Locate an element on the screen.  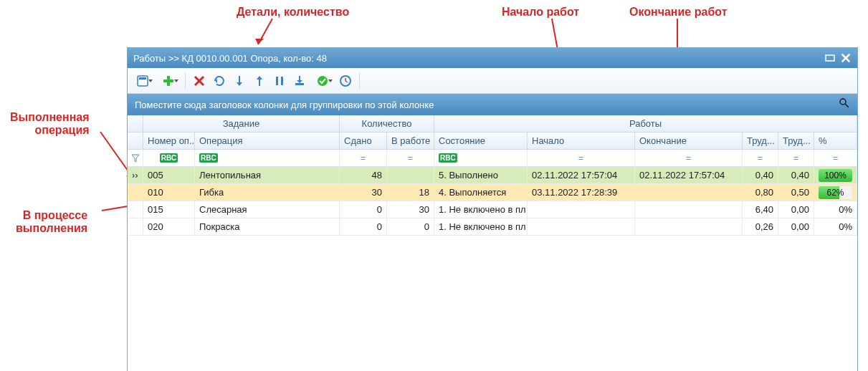
col-pct: % is located at coordinates (836, 140).